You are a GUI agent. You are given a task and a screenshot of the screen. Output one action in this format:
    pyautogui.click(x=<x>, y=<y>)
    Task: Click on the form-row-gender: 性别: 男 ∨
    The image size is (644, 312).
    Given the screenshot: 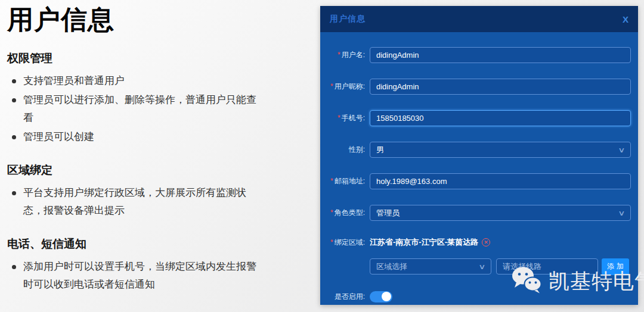 What is the action you would take?
    pyautogui.click(x=476, y=150)
    